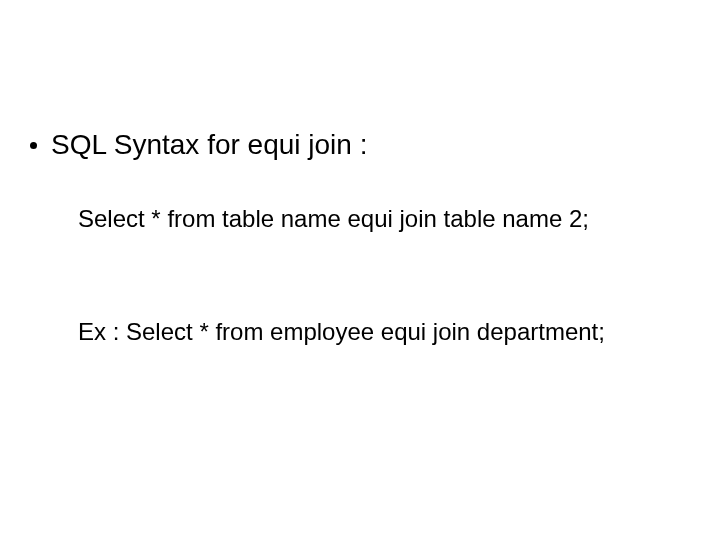 This screenshot has height=540, width=720. I want to click on bullet-text: SQL Syntax for equi join :, so click(209, 145).